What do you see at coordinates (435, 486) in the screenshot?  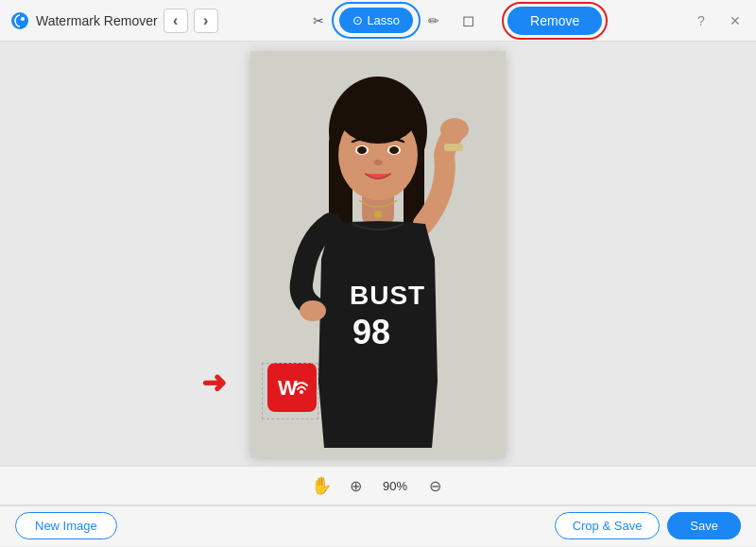 I see `zoom-out-icon: ⊖` at bounding box center [435, 486].